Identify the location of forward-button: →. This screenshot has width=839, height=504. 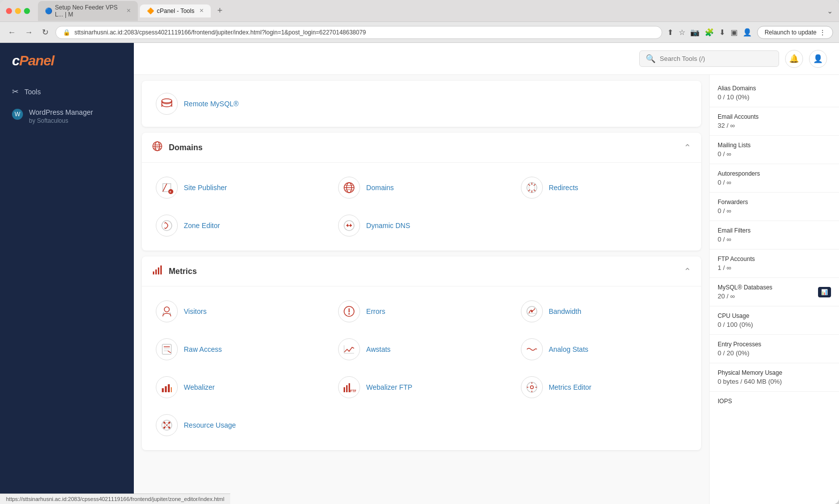
(29, 32).